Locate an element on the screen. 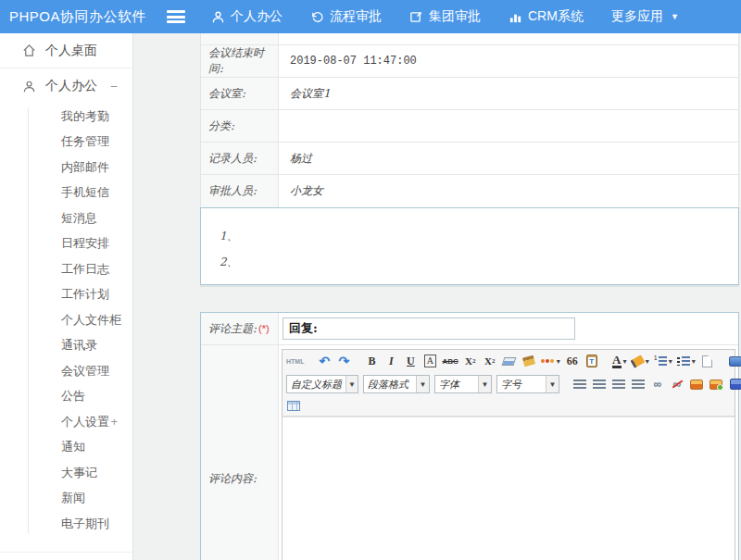 Image resolution: width=741 pixels, height=560 pixels. paragraph-format-select: 段落格式 ▼ is located at coordinates (396, 384).